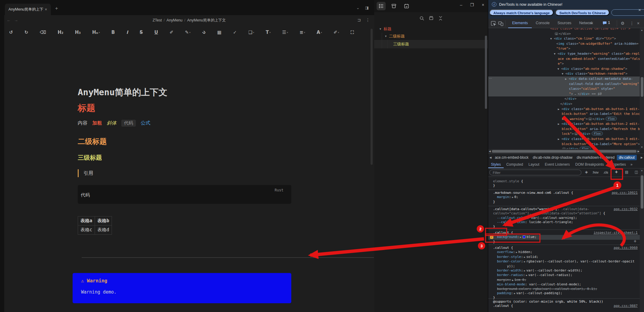 This screenshot has width=644, height=312. I want to click on dom-tree-line: ▶<div data-callout-metadata data-, so click(564, 79).